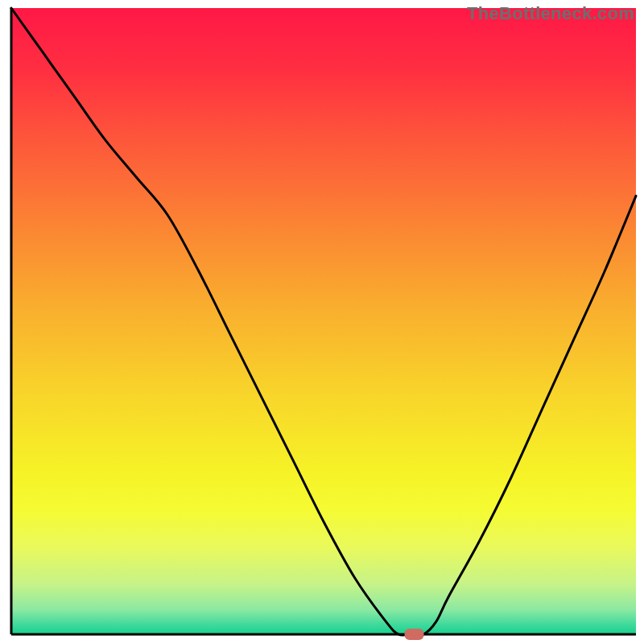 This screenshot has height=644, width=644. What do you see at coordinates (551, 14) in the screenshot?
I see `watermark: TheBottleneck.com` at bounding box center [551, 14].